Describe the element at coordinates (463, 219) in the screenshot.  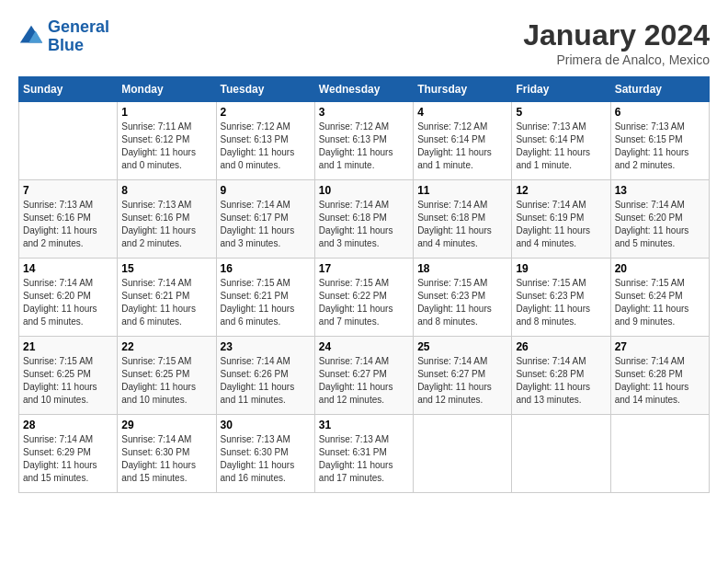
I see `calendar-cell: 11Sunrise: 7:14 AMSunset: 6:18 PMDayligh…` at that location.